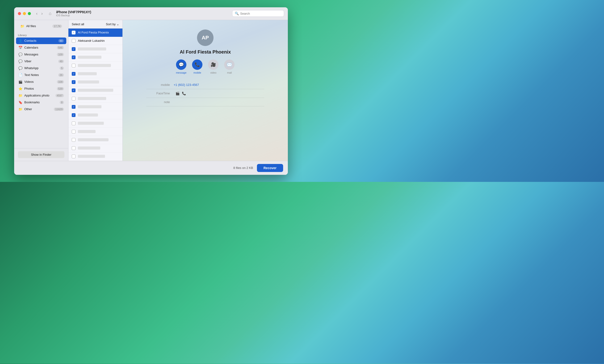 This screenshot has height=364, width=604. What do you see at coordinates (20, 41) in the screenshot?
I see `contacts-icon: 👤` at bounding box center [20, 41].